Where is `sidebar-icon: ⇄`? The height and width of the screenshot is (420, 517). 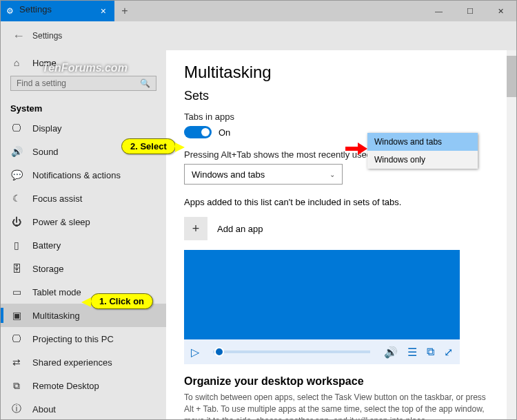 sidebar-icon: ⇄ is located at coordinates (17, 362).